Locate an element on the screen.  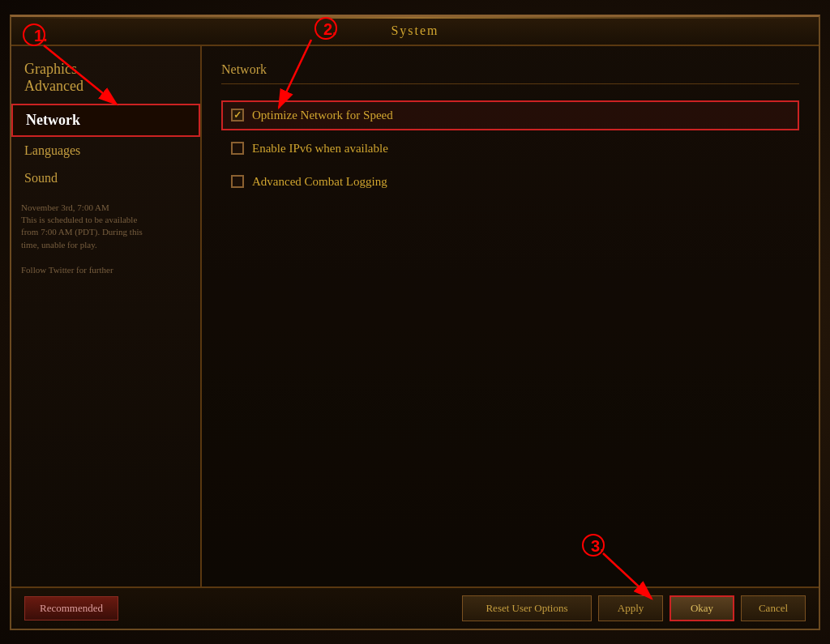
option-optimize-network: Optimize Network for Speed is located at coordinates (511, 115).